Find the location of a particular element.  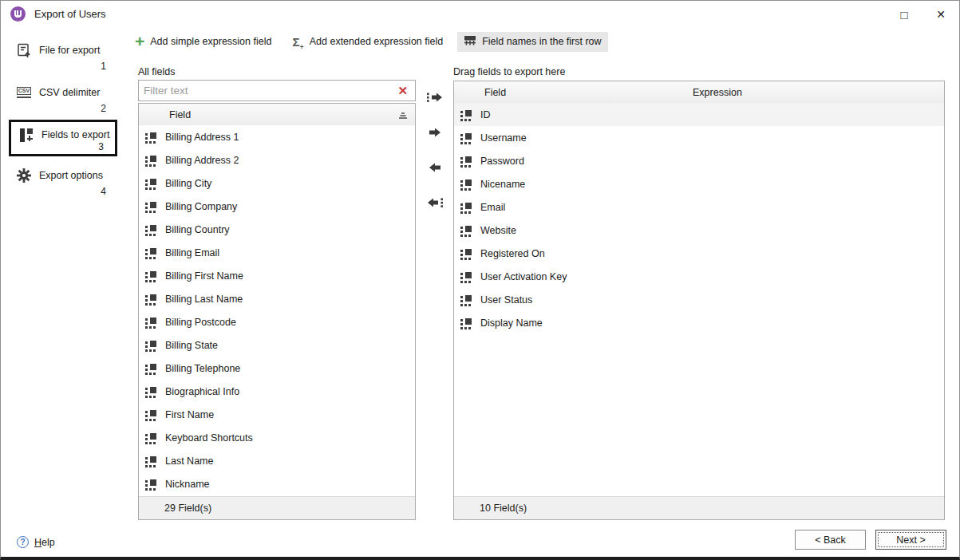

move-left-button is located at coordinates (435, 168).